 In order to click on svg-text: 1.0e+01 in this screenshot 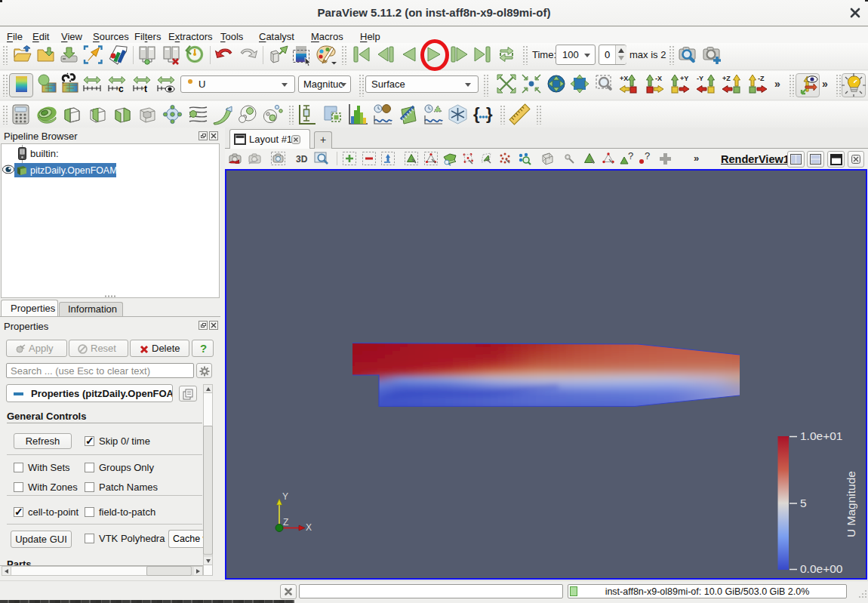, I will do `click(821, 436)`.